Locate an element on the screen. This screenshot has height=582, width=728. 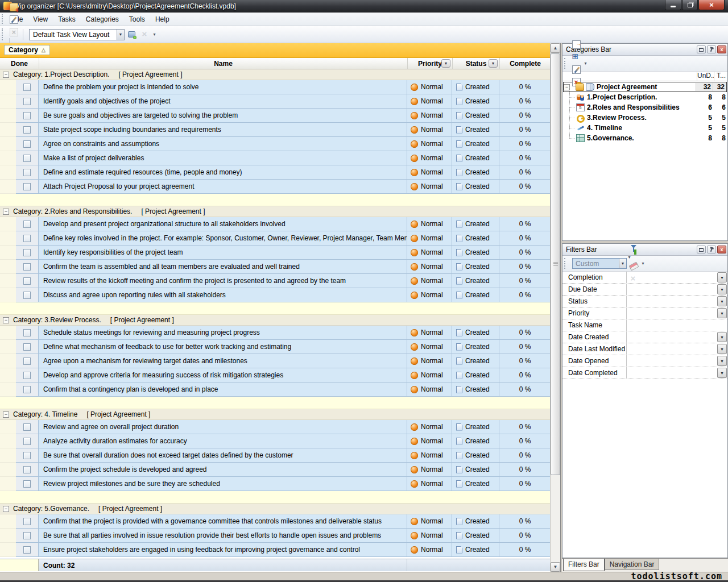
minimize-button is located at coordinates (673, 5).